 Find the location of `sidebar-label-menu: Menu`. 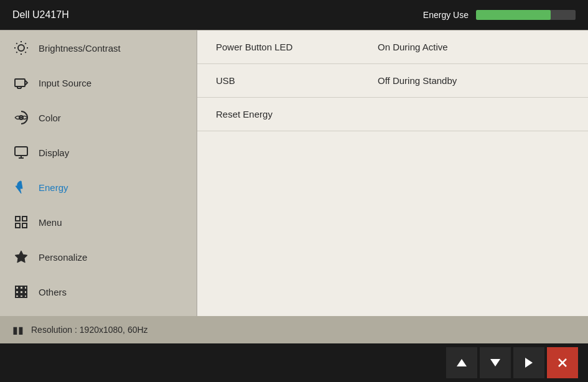

sidebar-label-menu: Menu is located at coordinates (50, 223).